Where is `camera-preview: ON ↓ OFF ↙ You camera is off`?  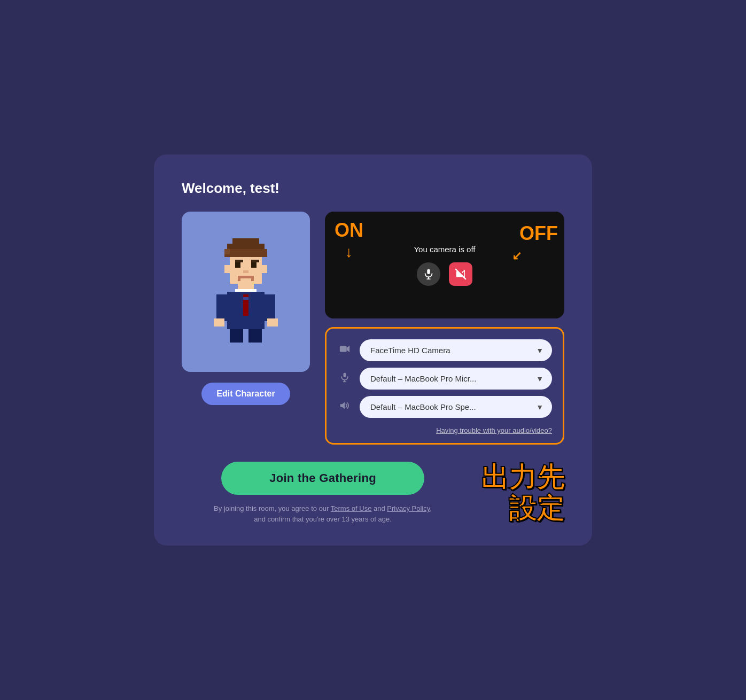
camera-preview: ON ↓ OFF ↙ You camera is off is located at coordinates (445, 265).